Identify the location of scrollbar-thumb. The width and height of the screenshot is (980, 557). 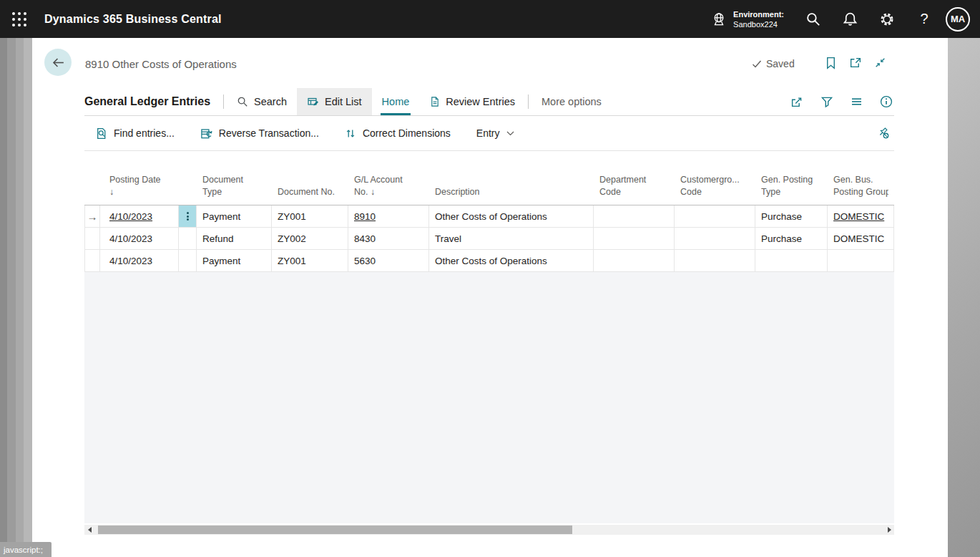
(335, 530).